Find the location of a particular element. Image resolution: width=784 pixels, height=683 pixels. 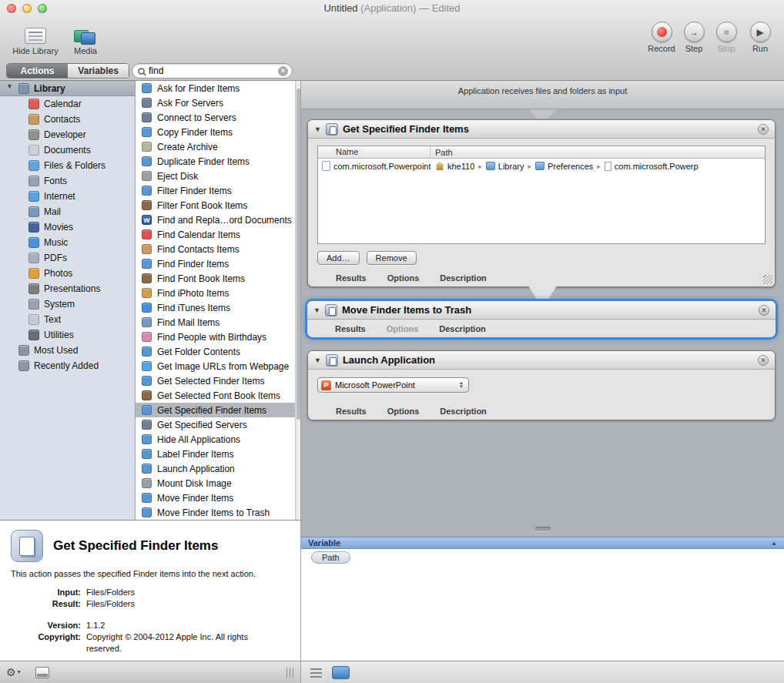

sidebar-item: Utilities is located at coordinates (68, 335).